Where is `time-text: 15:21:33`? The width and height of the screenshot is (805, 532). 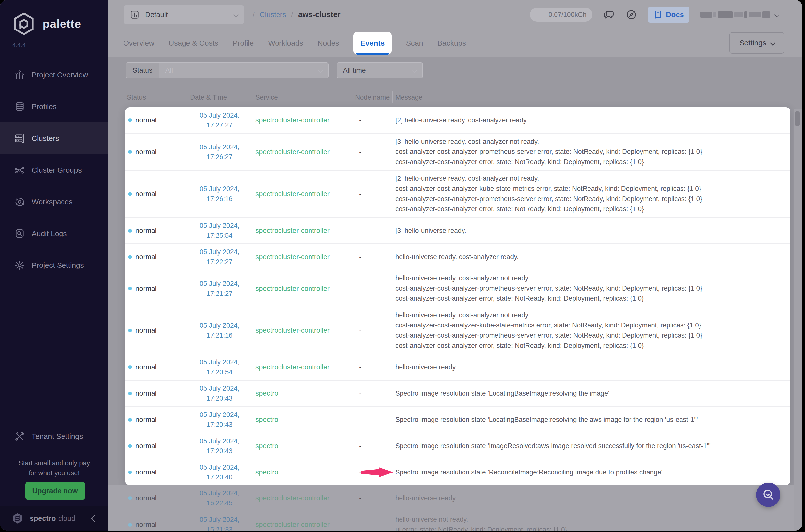 time-text: 15:21:33 is located at coordinates (219, 528).